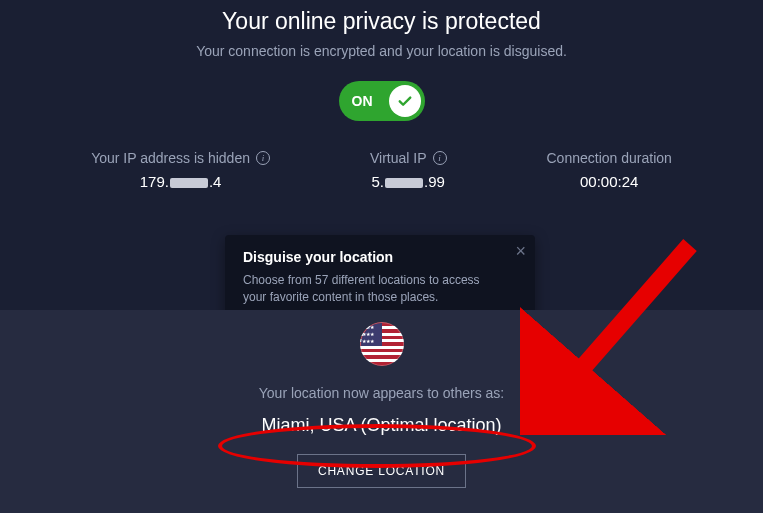 The width and height of the screenshot is (763, 513). I want to click on virtual-ip-value: 5..99, so click(408, 182).